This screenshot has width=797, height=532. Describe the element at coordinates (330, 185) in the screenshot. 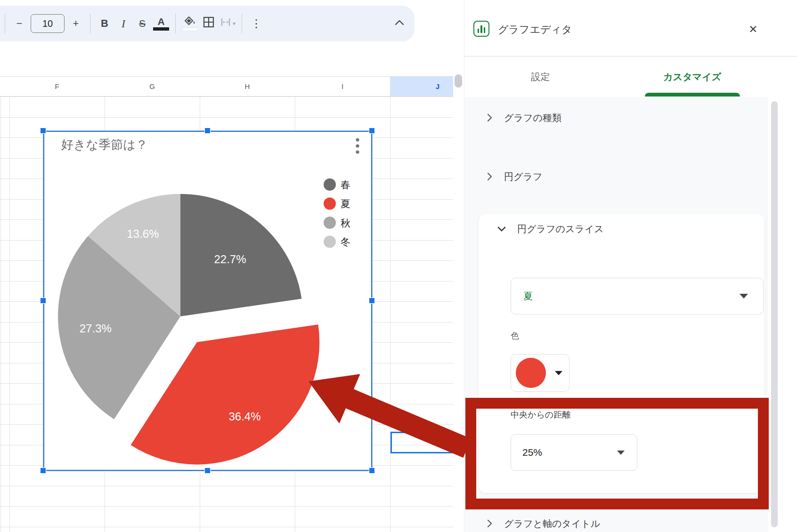

I see `legend-dot-春` at that location.